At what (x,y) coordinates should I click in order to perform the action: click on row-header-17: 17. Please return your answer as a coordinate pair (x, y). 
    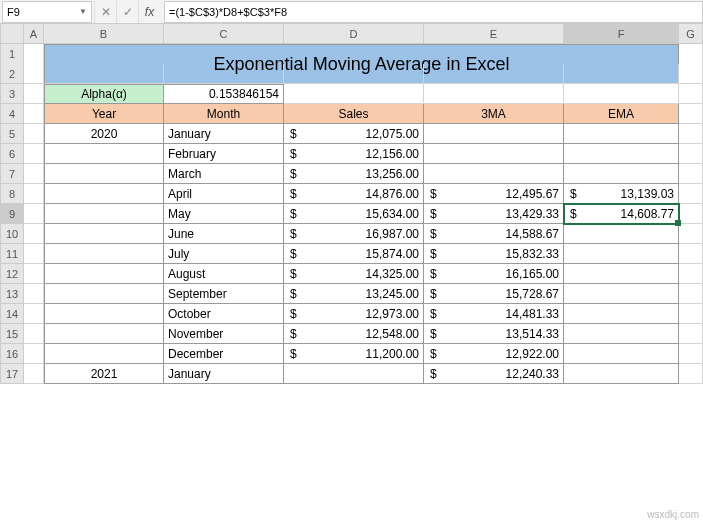
    Looking at the image, I should click on (12, 374).